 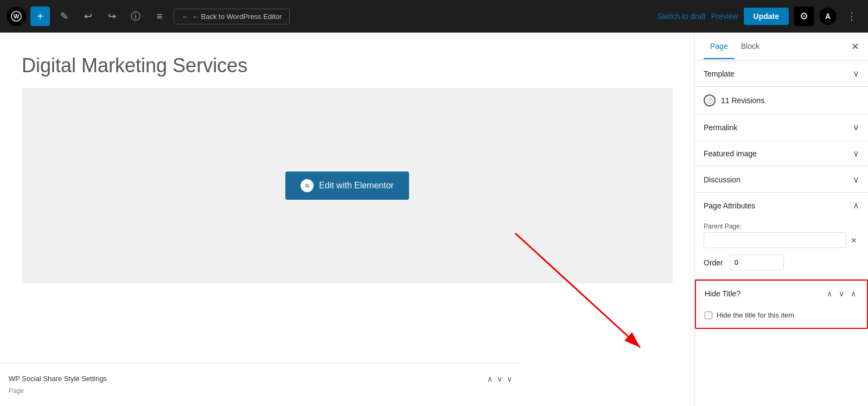 What do you see at coordinates (804, 16) in the screenshot?
I see `settings-button: ⚙` at bounding box center [804, 16].